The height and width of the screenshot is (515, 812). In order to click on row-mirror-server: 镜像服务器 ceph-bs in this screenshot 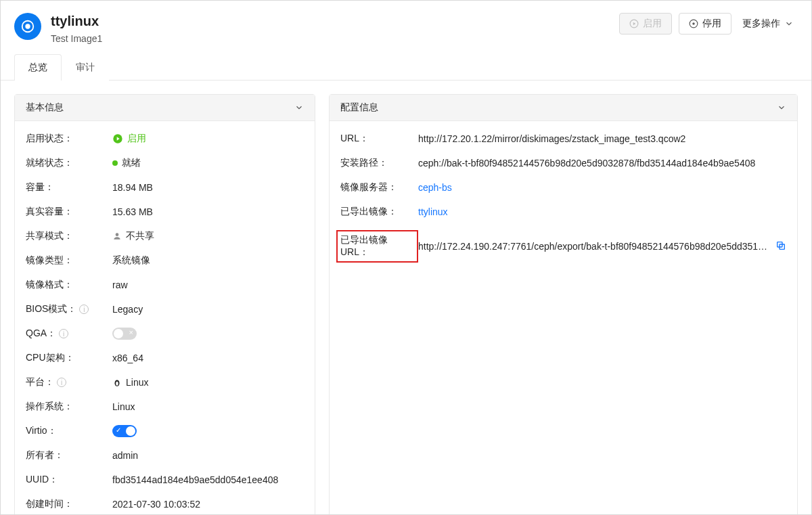, I will do `click(563, 187)`.